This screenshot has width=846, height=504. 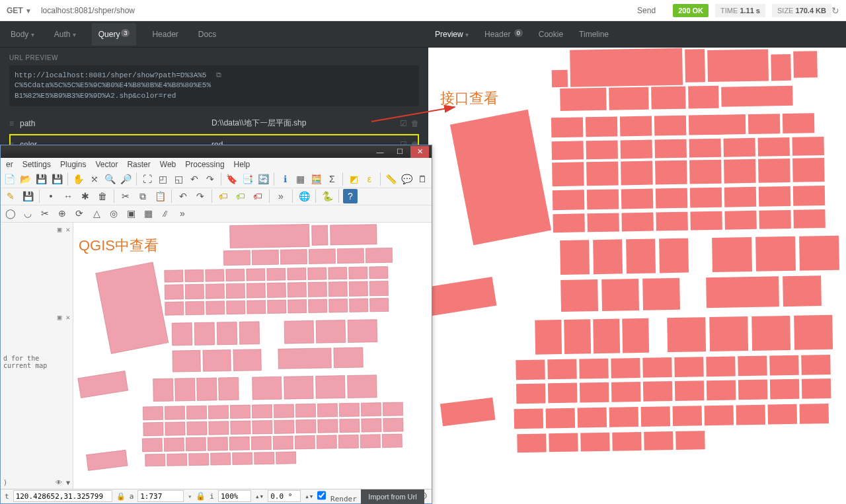 What do you see at coordinates (350, 196) in the screenshot?
I see `help-icon: ?` at bounding box center [350, 196].